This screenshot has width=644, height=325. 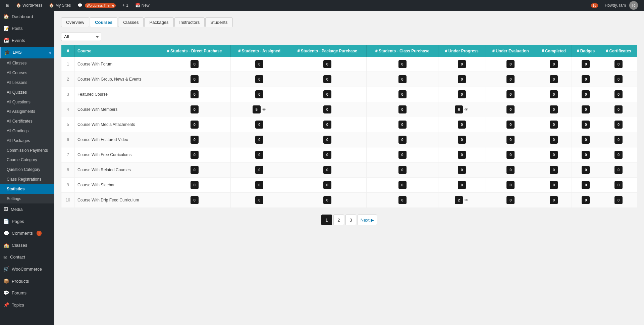 What do you see at coordinates (27, 102) in the screenshot?
I see `sidebar-item-all-questions: All Questions` at bounding box center [27, 102].